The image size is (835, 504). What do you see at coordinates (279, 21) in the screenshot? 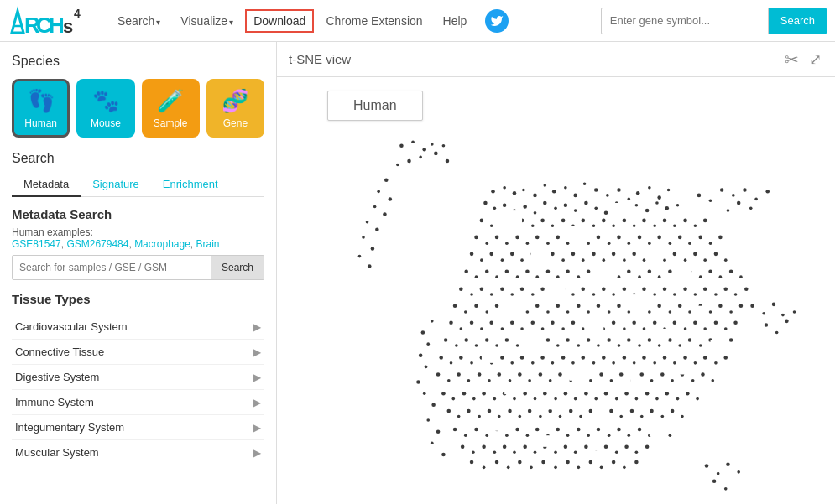
I see `nav-download: Download` at bounding box center [279, 21].